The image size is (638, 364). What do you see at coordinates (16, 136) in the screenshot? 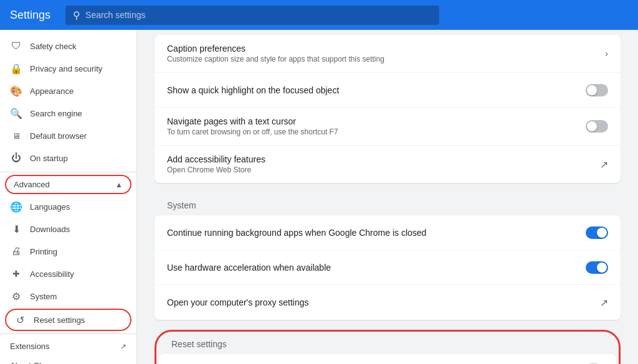
I see `browser-icon: 🖥` at bounding box center [16, 136].